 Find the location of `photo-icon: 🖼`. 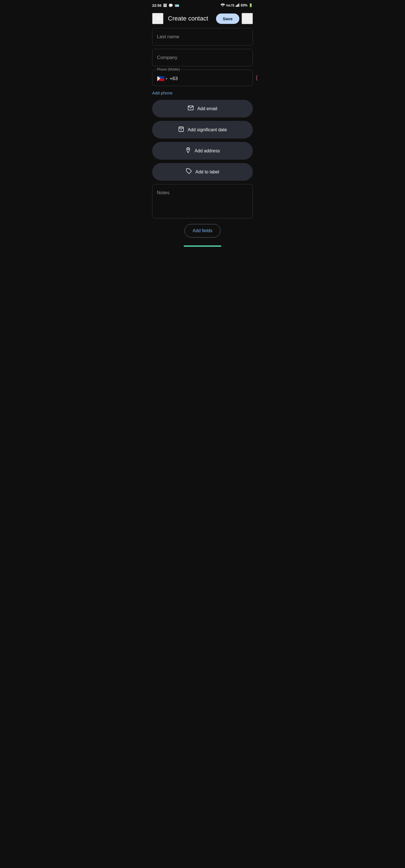

photo-icon: 🖼 is located at coordinates (165, 5).